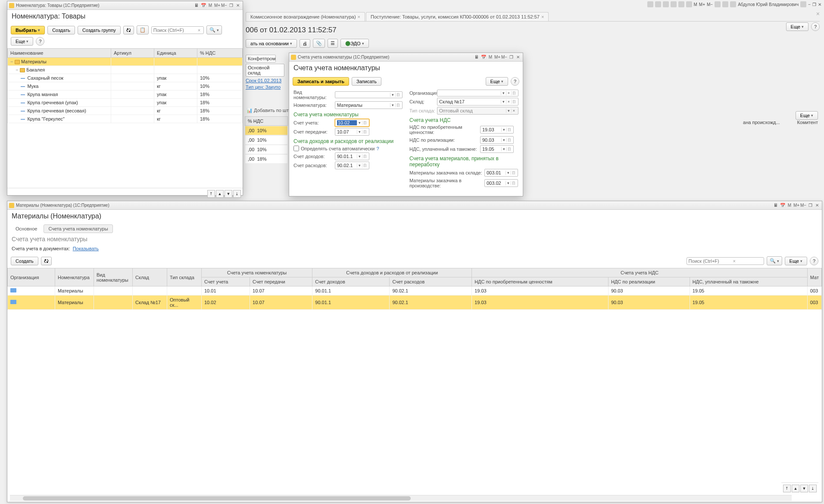 Image resolution: width=824 pixels, height=504 pixels. What do you see at coordinates (809, 4) in the screenshot?
I see `minimize-icon: −` at bounding box center [809, 4].